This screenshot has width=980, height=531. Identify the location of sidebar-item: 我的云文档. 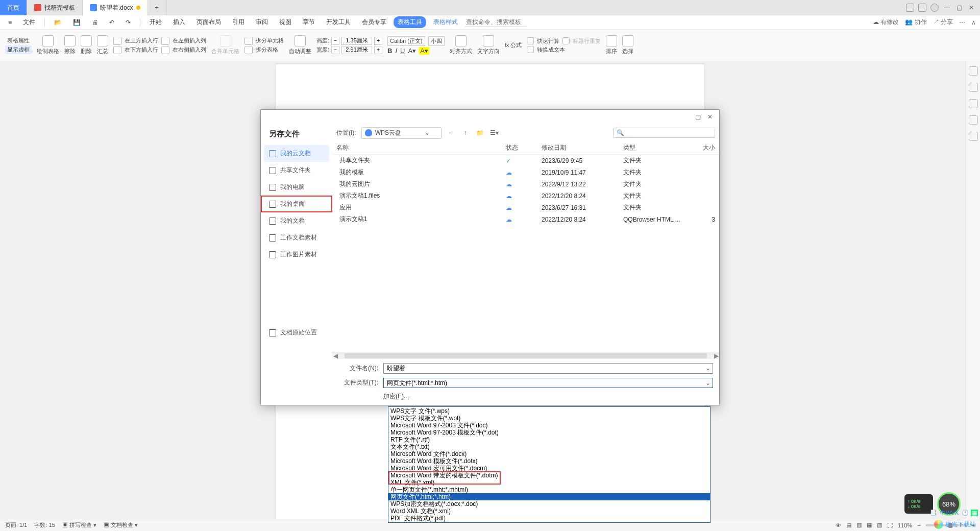
(297, 153).